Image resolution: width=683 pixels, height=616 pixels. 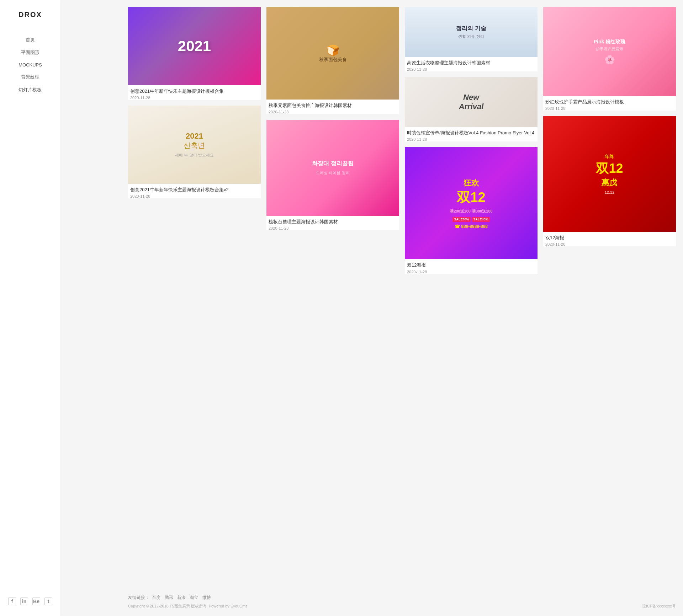 What do you see at coordinates (30, 90) in the screenshot?
I see `sidebar-item-slideshow: 幻灯片模板` at bounding box center [30, 90].